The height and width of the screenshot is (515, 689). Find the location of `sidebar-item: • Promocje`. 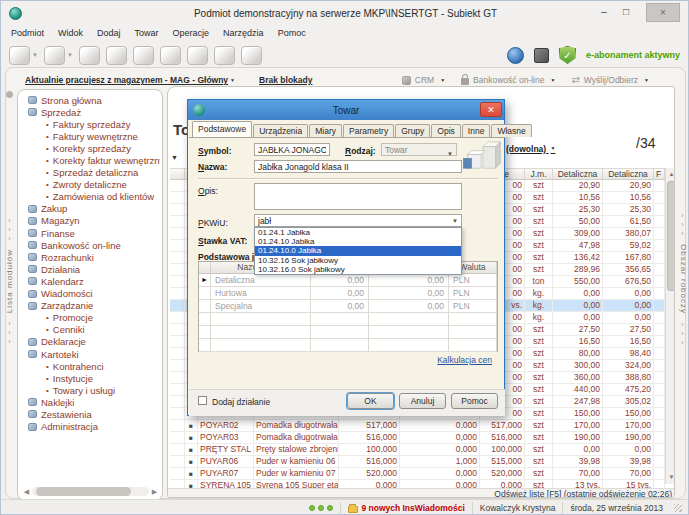

sidebar-item: • Promocje is located at coordinates (91, 318).